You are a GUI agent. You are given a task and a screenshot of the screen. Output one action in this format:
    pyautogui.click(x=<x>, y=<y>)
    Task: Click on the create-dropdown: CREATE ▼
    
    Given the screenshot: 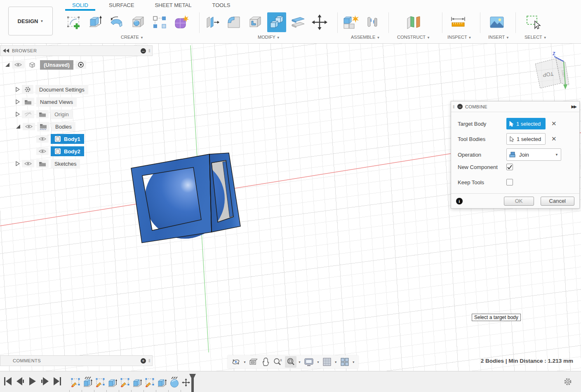 What is the action you would take?
    pyautogui.click(x=132, y=37)
    